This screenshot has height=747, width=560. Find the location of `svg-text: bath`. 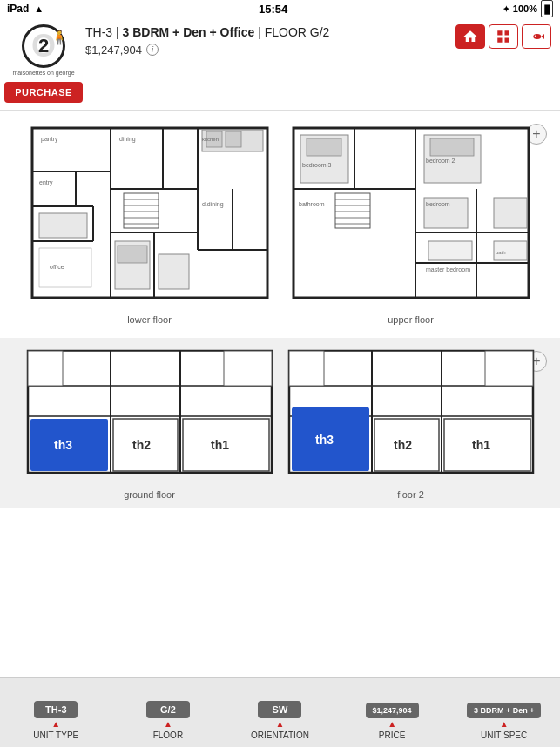

svg-text: bath is located at coordinates (501, 252).